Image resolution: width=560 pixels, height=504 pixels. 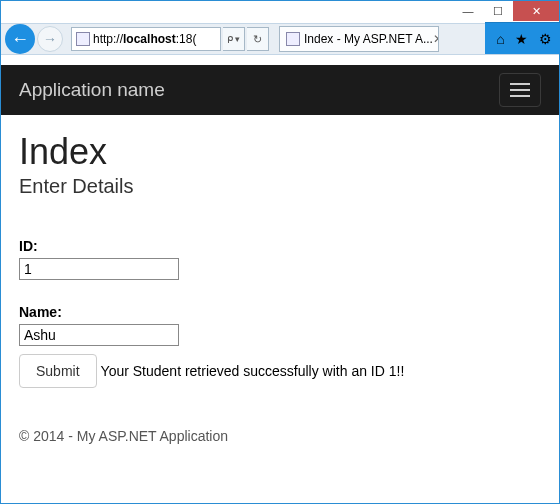 I want to click on app-navbar: Application name, so click(x=280, y=90).